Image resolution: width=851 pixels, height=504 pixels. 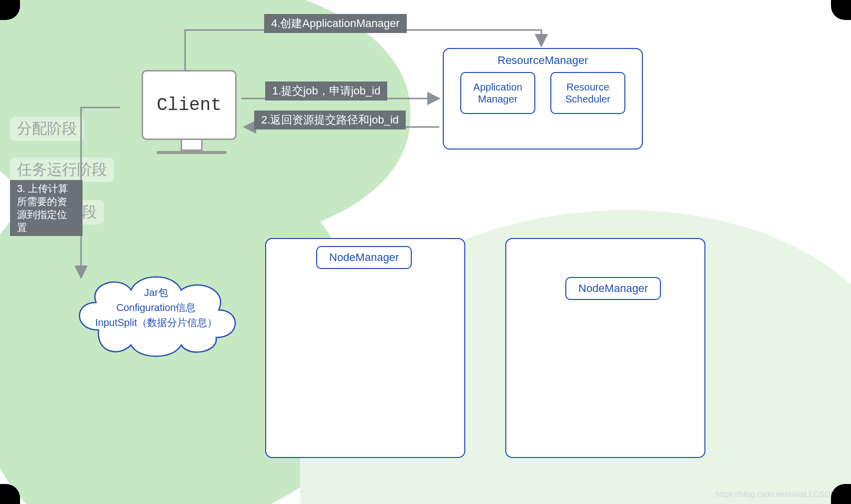 I want to click on phase-label: 任务运行阶段, so click(x=62, y=170).